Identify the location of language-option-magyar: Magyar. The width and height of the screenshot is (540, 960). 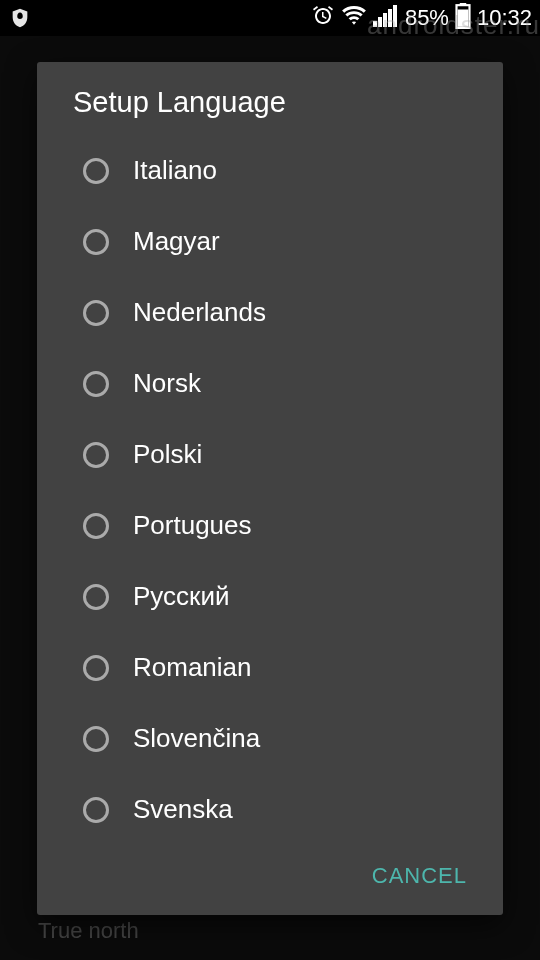
(270, 242).